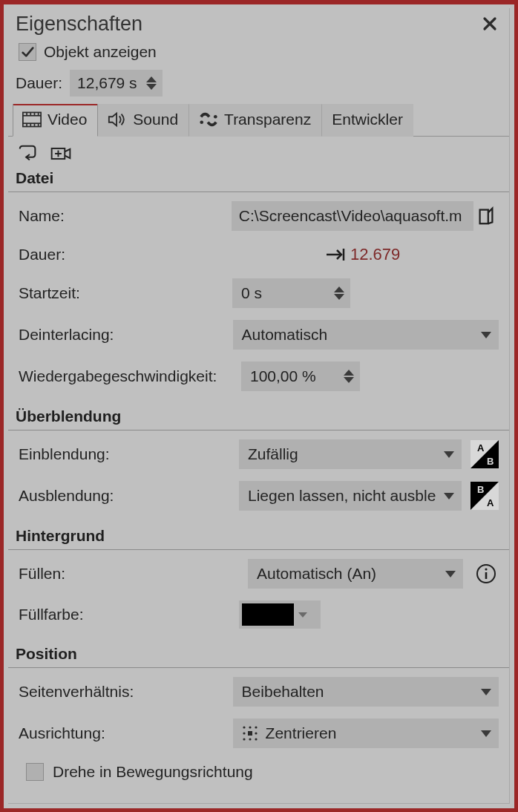 Image resolution: width=518 pixels, height=812 pixels. What do you see at coordinates (27, 52) in the screenshot?
I see `show-object-checkbox` at bounding box center [27, 52].